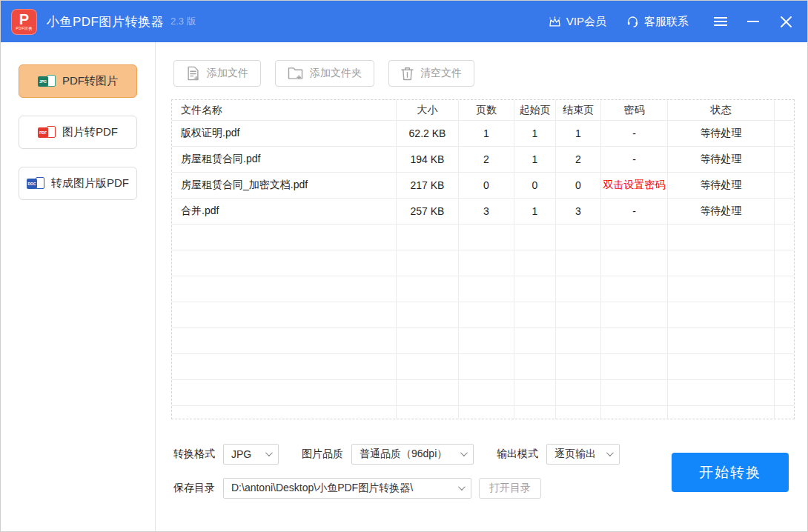 This screenshot has height=532, width=808. What do you see at coordinates (578, 211) in the screenshot?
I see `table-cell: 3` at bounding box center [578, 211].